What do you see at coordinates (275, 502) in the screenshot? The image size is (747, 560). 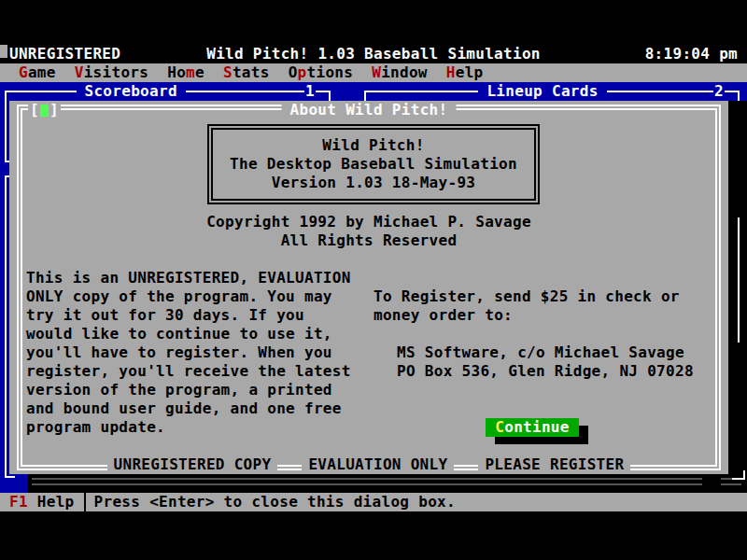 I see `status-message: Press <Enter> to close this dialog box.` at bounding box center [275, 502].